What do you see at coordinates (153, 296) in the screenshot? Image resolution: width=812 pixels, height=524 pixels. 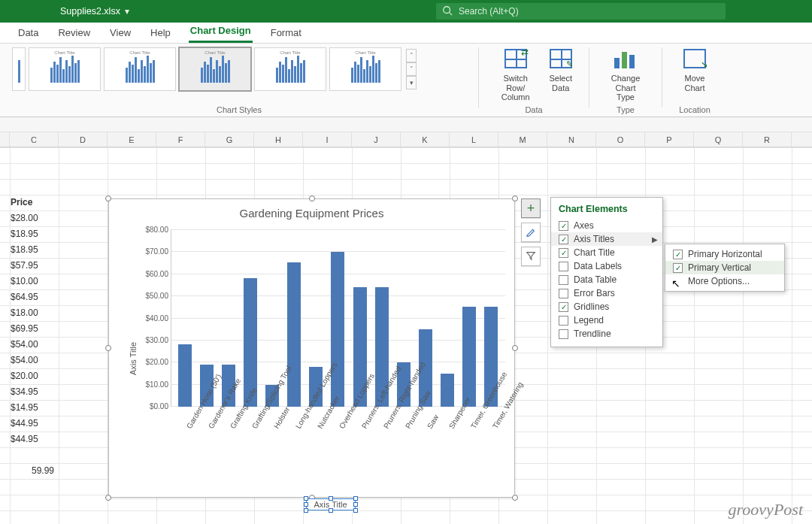 I see `y-tick-label: $50.00` at bounding box center [153, 296].